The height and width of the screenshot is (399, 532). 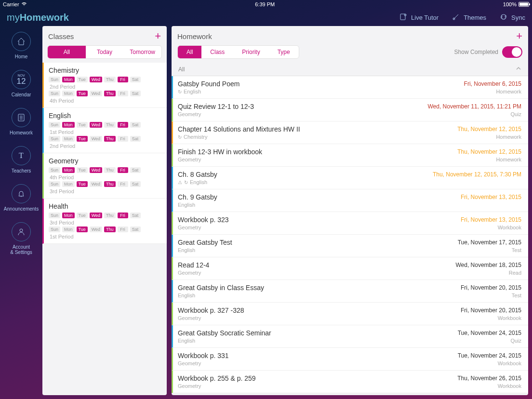 I want to click on themes-button: Themes, so click(x=469, y=17).